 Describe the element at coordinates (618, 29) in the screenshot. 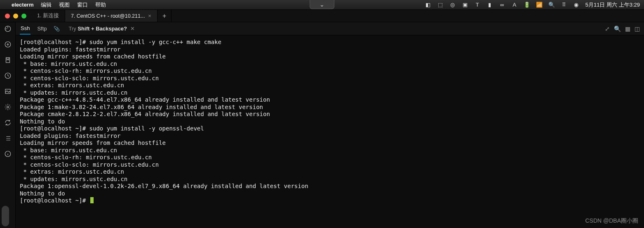

I see `search-terminal-icon: 🔍` at that location.